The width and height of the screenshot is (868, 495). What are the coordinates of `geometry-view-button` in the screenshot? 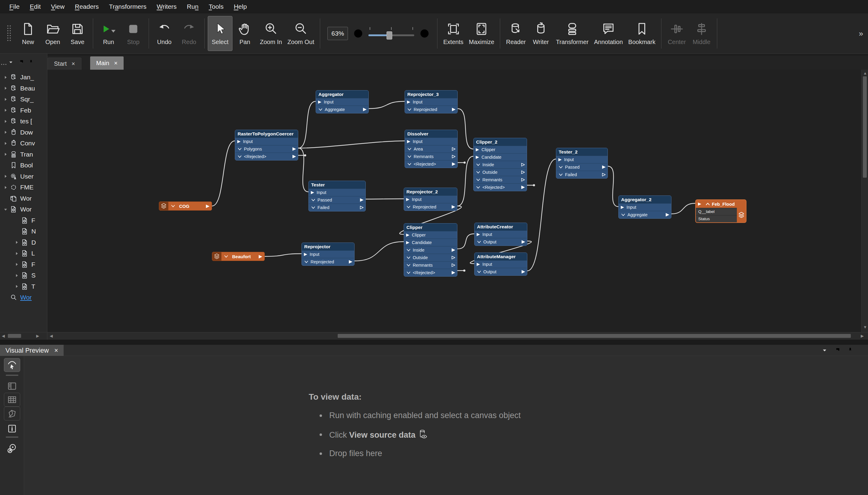 It's located at (12, 413).